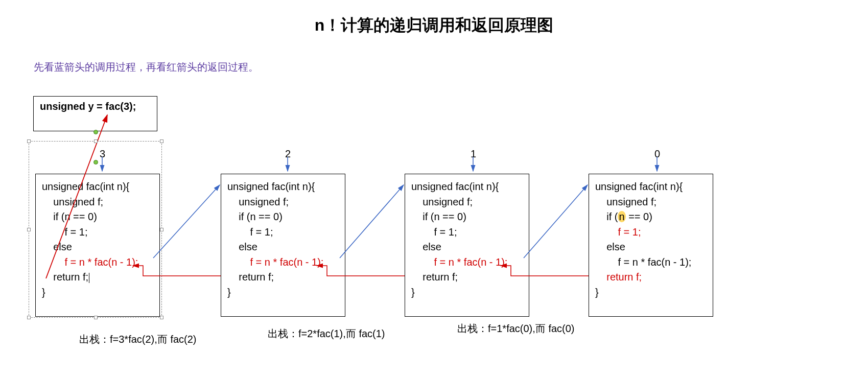 Image resolution: width=868 pixels, height=376 pixels. I want to click on diagram-subtitle: 先看蓝箭头的调用过程，再看红箭头的返回过程。, so click(146, 67).